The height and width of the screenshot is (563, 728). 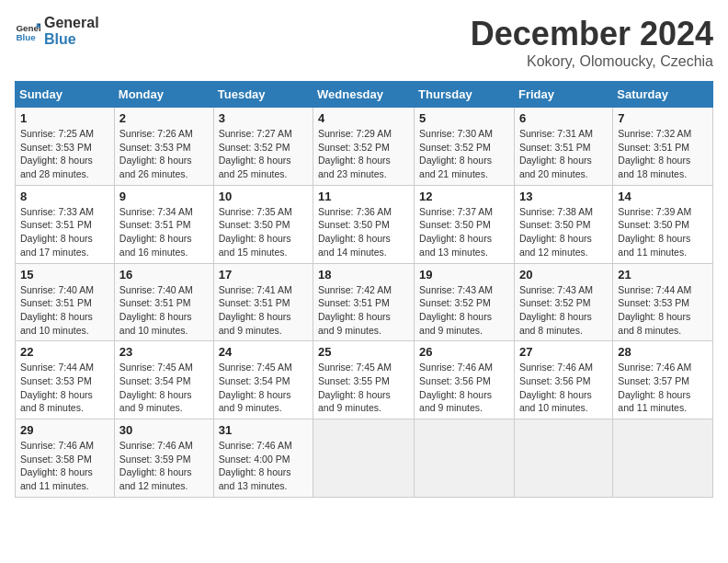 What do you see at coordinates (663, 351) in the screenshot?
I see `day-number: 28` at bounding box center [663, 351].